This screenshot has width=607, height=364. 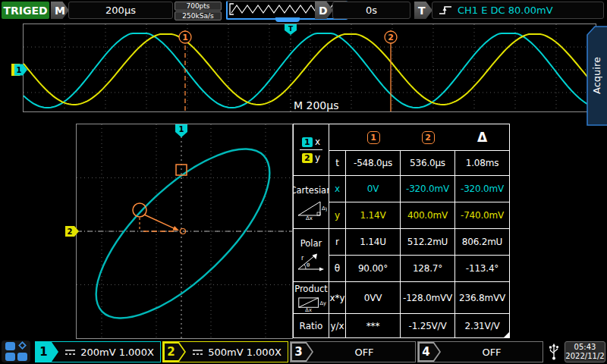 I want to click on time-label: 05:43, so click(x=586, y=347).